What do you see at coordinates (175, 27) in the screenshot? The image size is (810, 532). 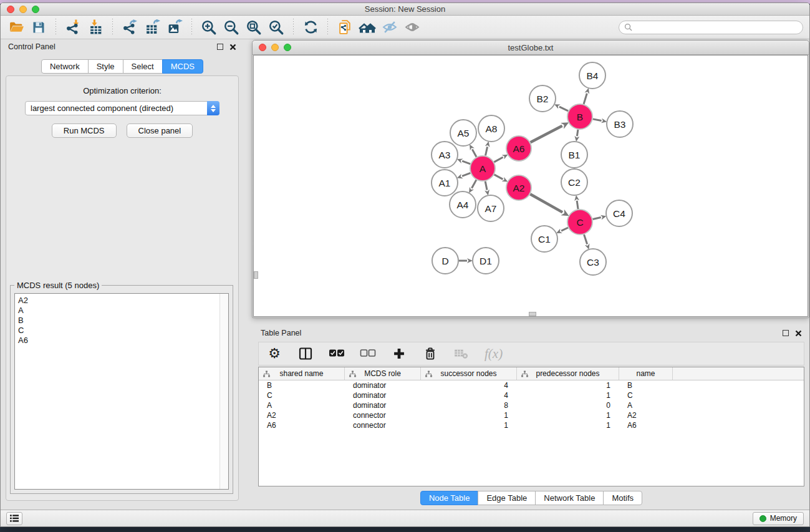 I see `export-image-button` at bounding box center [175, 27].